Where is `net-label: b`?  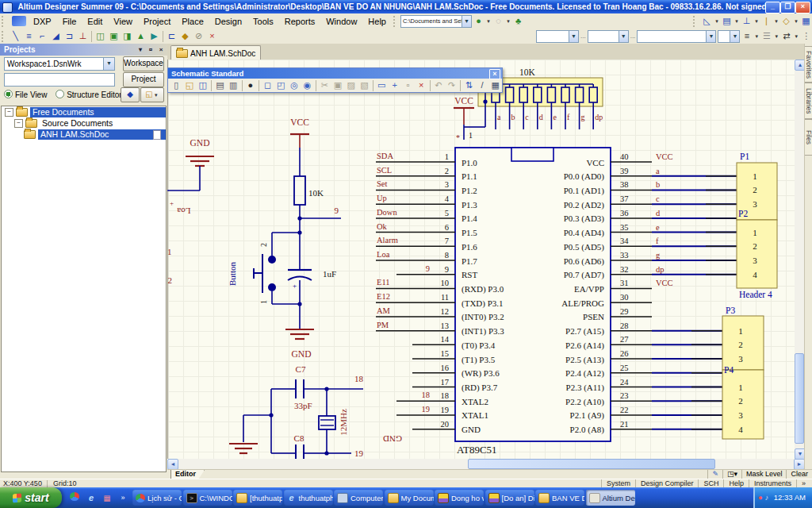
net-label: b is located at coordinates (658, 184).